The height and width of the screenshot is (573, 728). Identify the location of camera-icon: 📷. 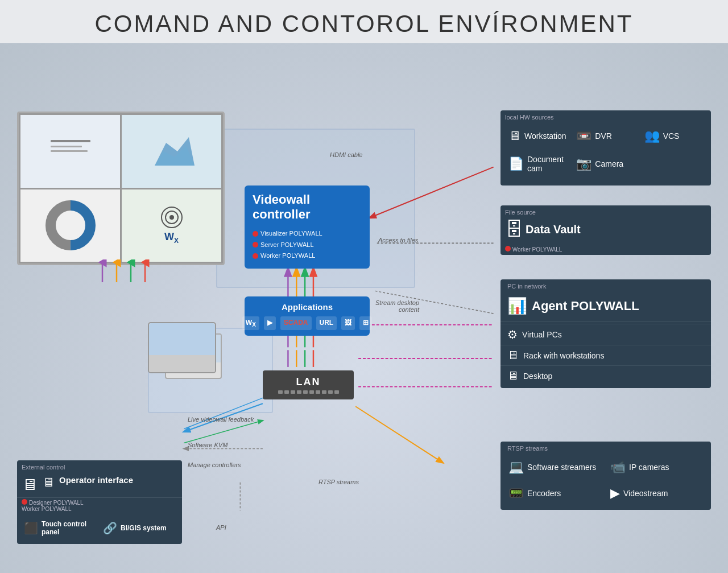
(584, 164).